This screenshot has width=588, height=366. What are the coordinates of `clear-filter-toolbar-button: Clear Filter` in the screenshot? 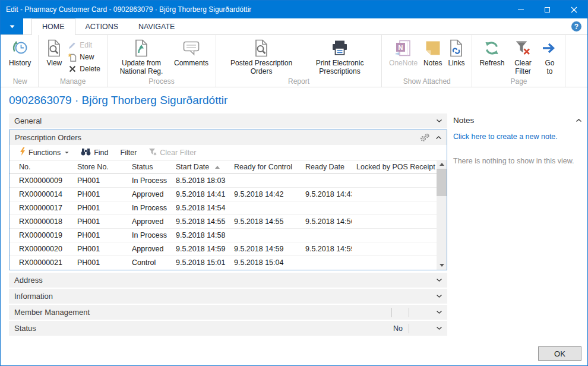 It's located at (172, 152).